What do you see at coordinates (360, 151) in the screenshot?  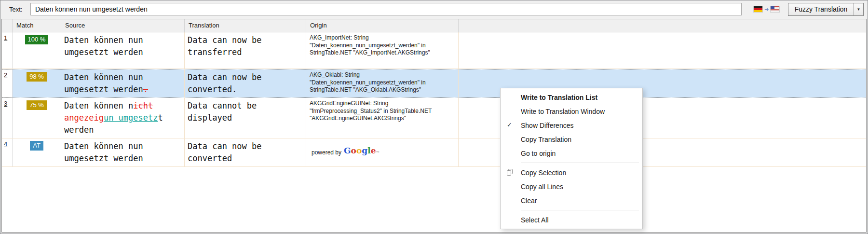 I see `google-logo: Google` at bounding box center [360, 151].